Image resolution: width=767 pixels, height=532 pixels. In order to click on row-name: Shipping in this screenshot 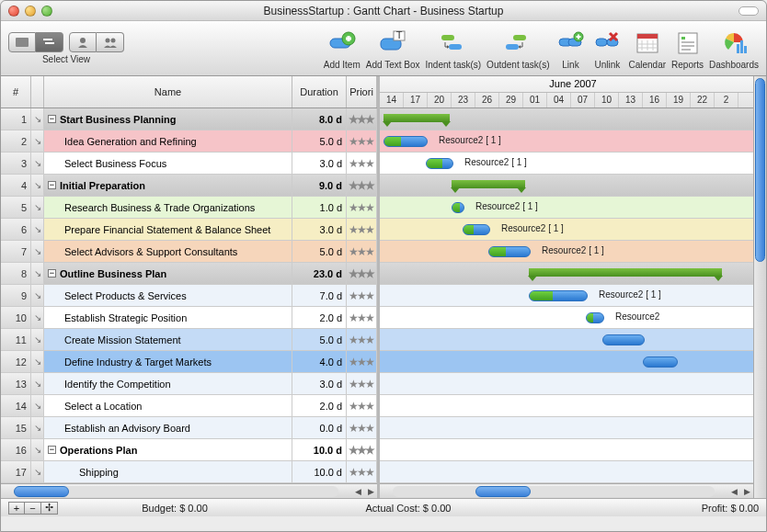, I will do `click(168, 472)`.